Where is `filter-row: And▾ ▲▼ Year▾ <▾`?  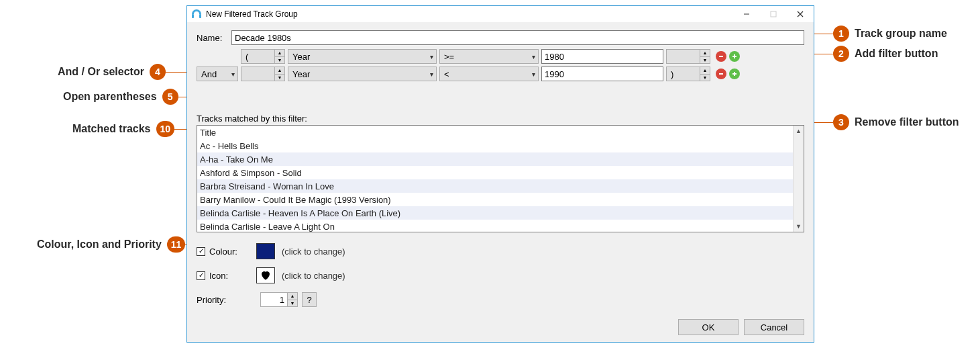
filter-row: And▾ ▲▼ Year▾ <▾ is located at coordinates (500, 74).